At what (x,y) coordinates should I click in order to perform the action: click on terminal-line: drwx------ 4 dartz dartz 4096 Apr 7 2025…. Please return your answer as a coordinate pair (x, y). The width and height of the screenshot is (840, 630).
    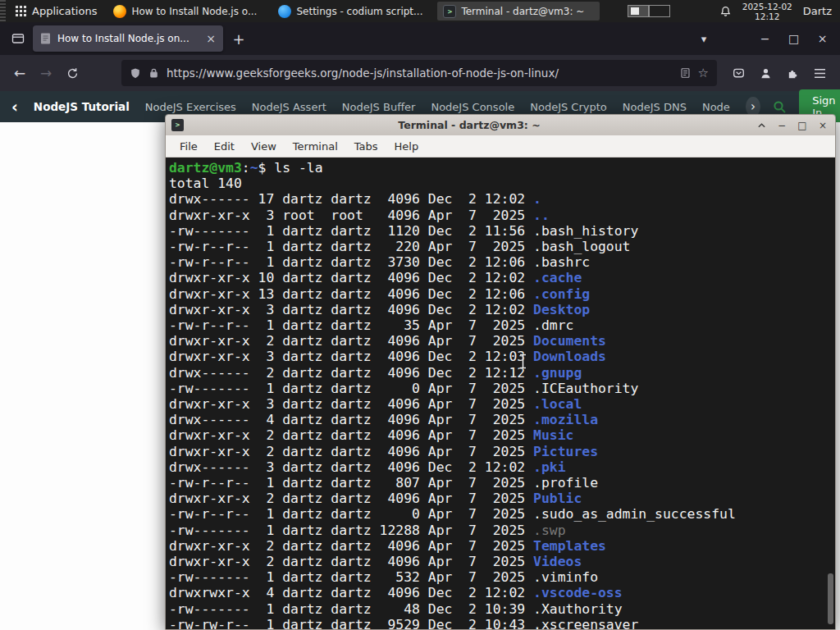
    Looking at the image, I should click on (502, 420).